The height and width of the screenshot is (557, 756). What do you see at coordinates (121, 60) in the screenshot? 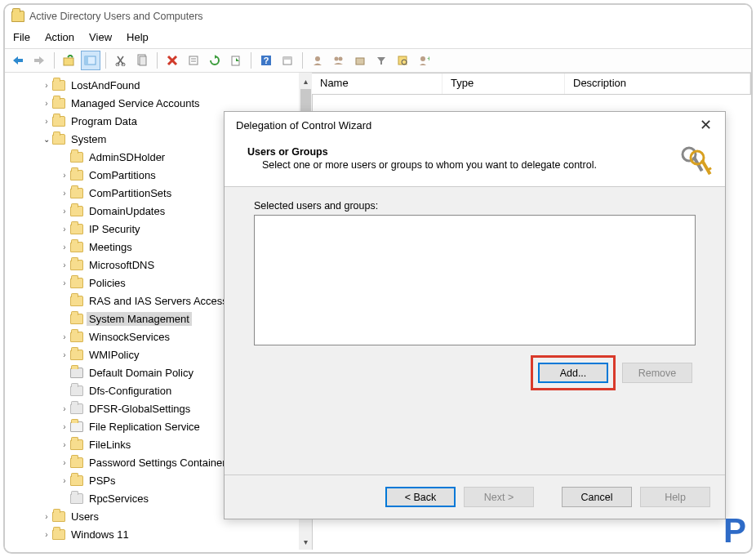
I see `cut-icon` at bounding box center [121, 60].